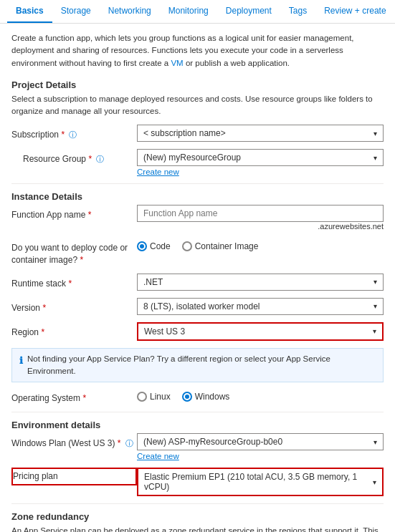 Image resolution: width=395 pixels, height=532 pixels. What do you see at coordinates (260, 306) in the screenshot?
I see `version-select: 8 (LTS), isolated worker model ▾` at bounding box center [260, 306].